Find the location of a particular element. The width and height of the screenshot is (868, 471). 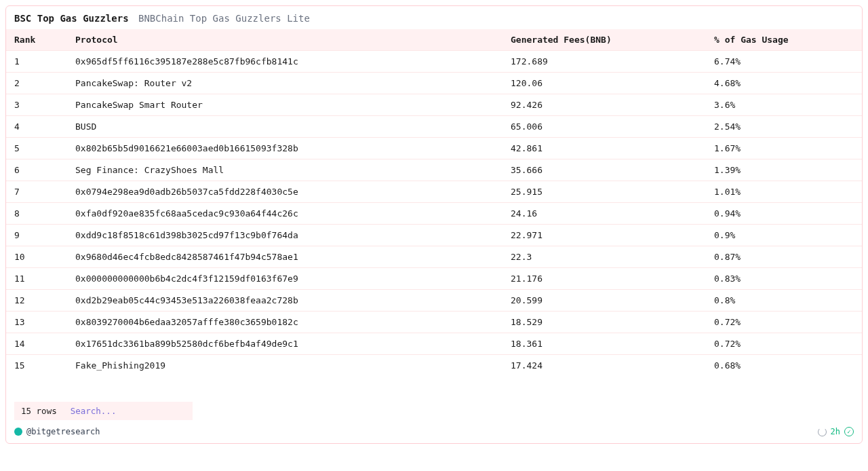

cell-rank: 7 is located at coordinates (37, 192).